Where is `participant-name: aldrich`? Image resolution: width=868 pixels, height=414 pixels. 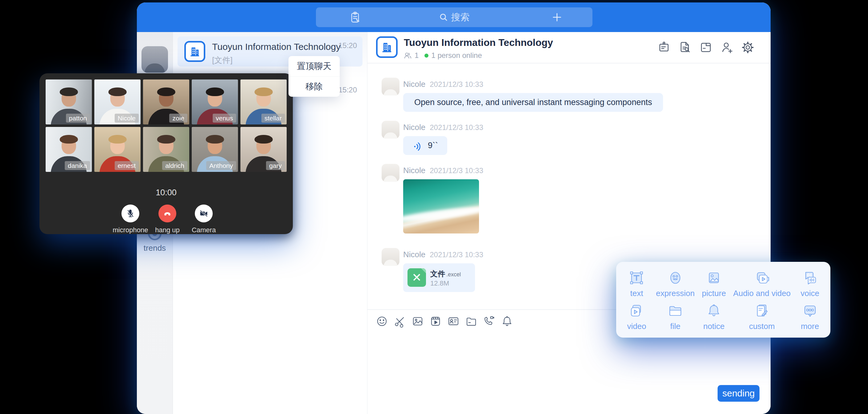 participant-name: aldrich is located at coordinates (175, 166).